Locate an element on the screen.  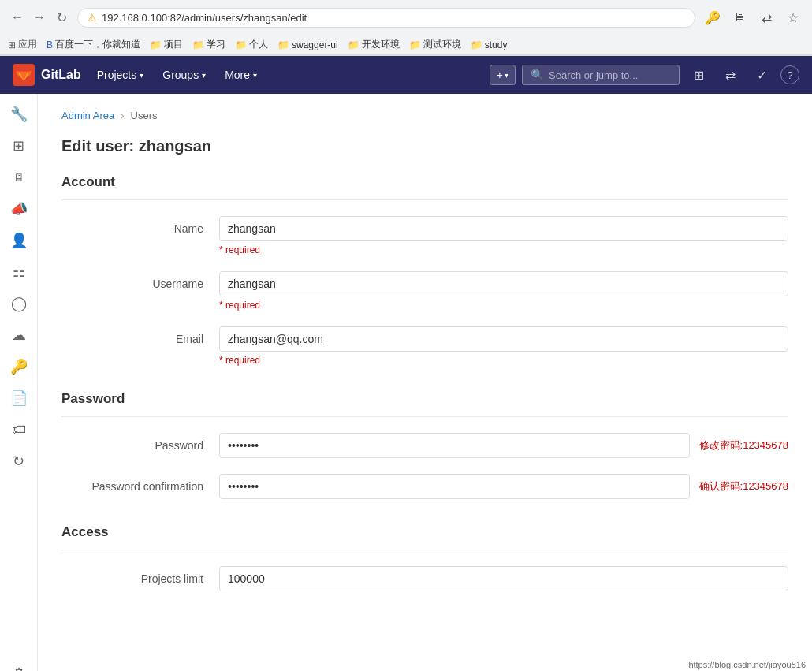
browser-toolbar: ← → ↻ ⚠ 192.168.0.100:82/admin/users/zha… is located at coordinates (406, 17).